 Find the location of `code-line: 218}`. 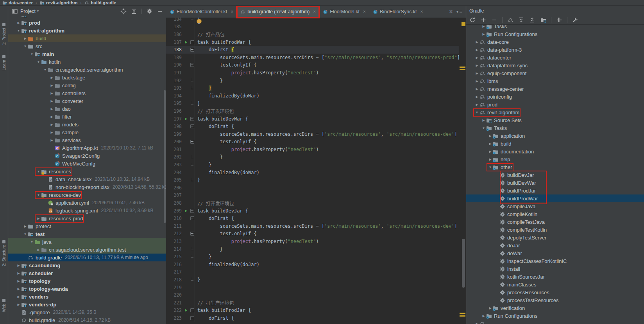

code-line: 218} is located at coordinates (313, 280).